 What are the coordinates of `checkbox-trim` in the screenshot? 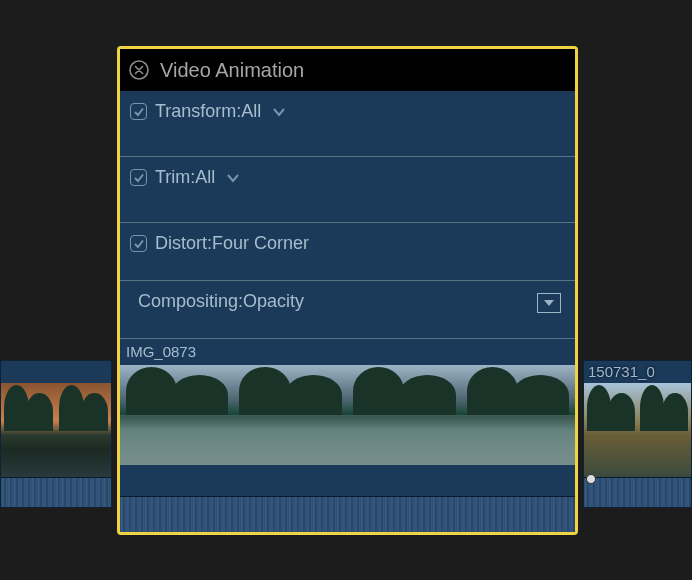 It's located at (138, 178).